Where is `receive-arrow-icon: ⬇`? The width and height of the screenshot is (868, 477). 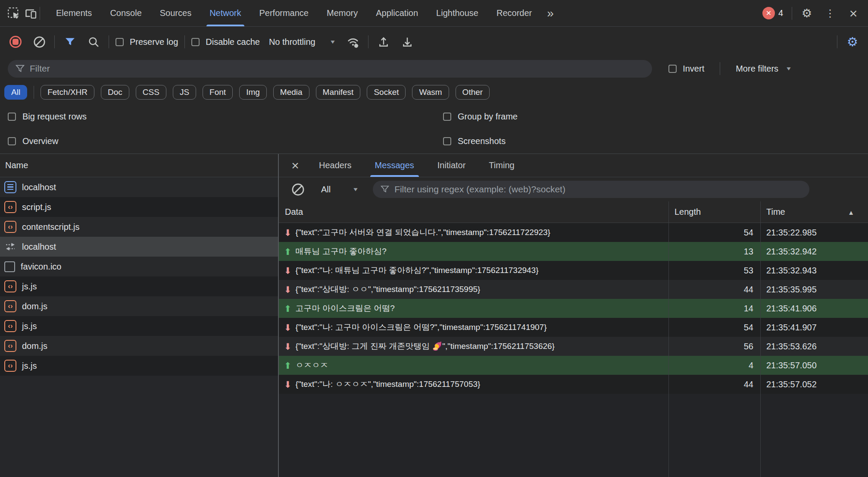
receive-arrow-icon: ⬇ is located at coordinates (288, 271).